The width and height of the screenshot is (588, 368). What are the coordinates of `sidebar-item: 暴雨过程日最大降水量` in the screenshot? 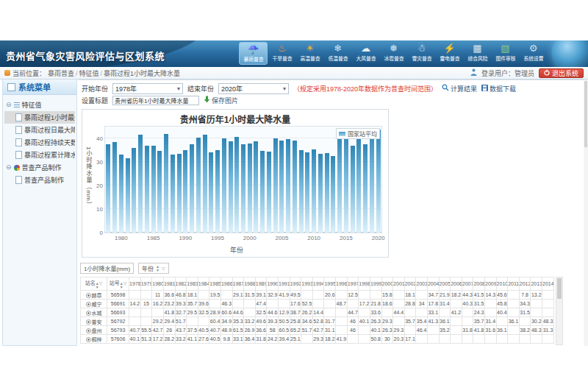 It's located at (40, 130).